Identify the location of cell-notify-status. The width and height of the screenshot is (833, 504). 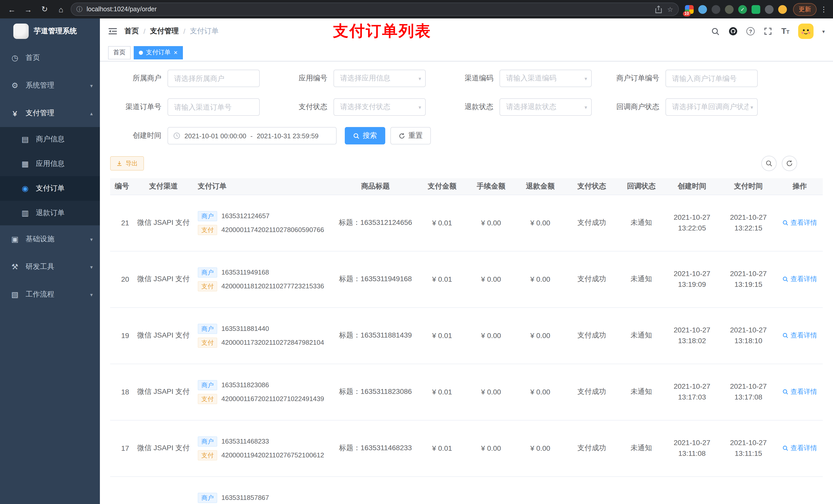
(641, 490).